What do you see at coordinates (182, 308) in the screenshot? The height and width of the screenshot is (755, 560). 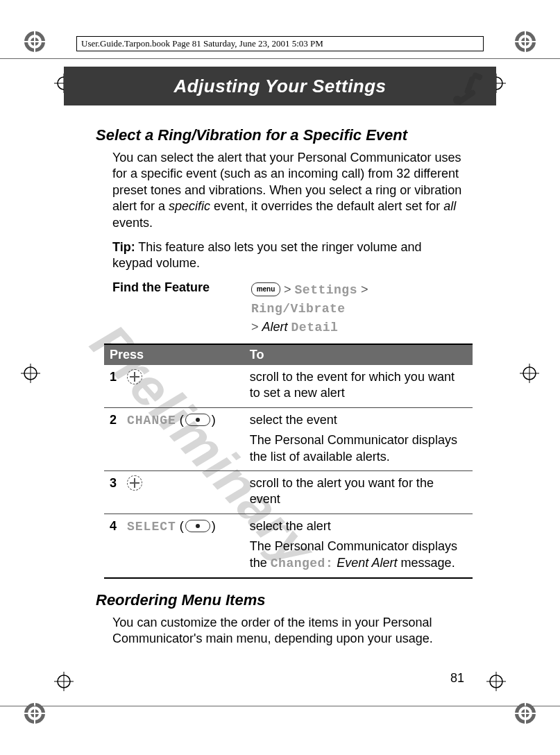 I see `find-the-feature-label: Find the Feature` at bounding box center [182, 308].